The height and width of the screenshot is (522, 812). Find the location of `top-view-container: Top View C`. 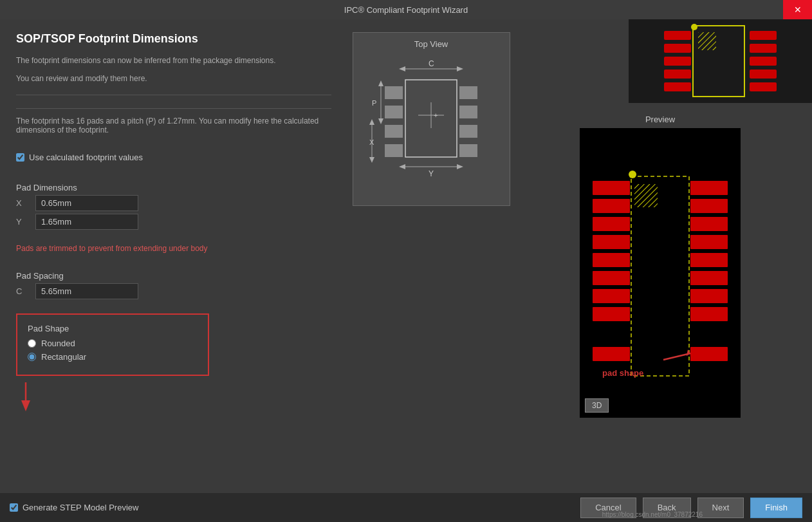

top-view-container: Top View C is located at coordinates (431, 119).